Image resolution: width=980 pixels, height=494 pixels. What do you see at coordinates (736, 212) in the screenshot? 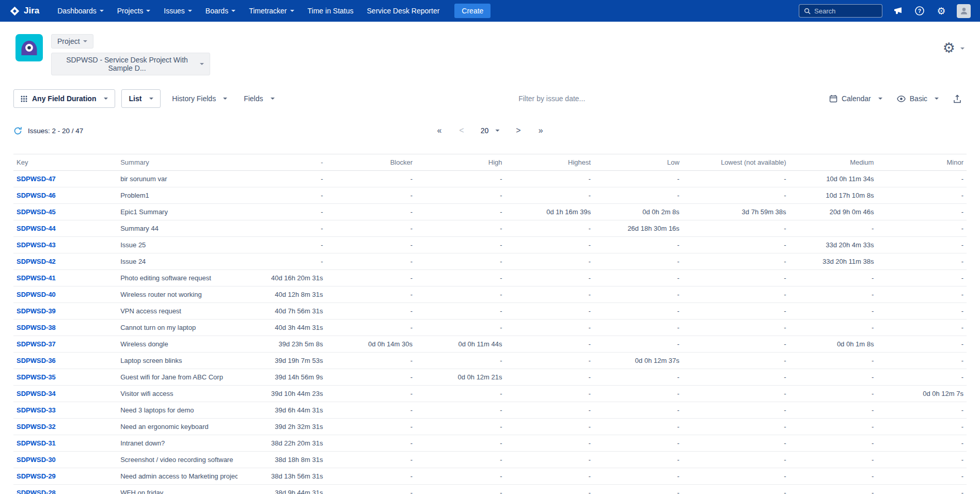
I see `duration-cell: 3d 7h 59m 38s` at bounding box center [736, 212].